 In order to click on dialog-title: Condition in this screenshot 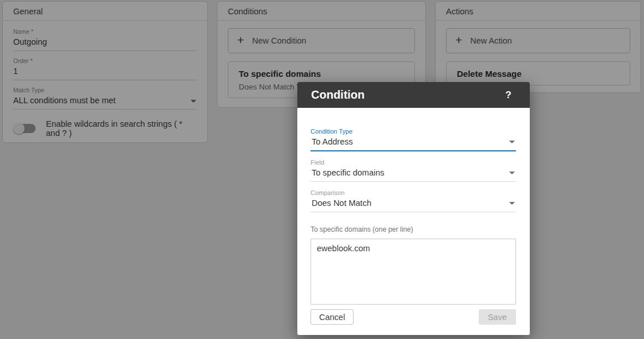, I will do `click(337, 95)`.